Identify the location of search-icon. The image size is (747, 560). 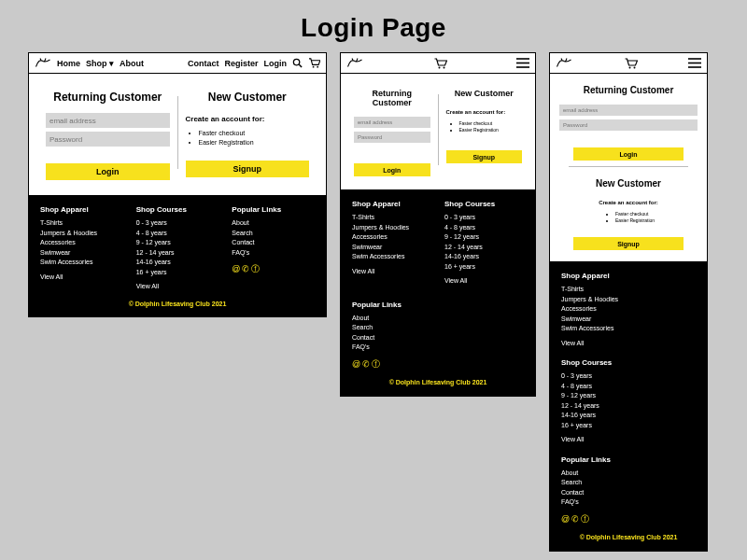
(297, 63).